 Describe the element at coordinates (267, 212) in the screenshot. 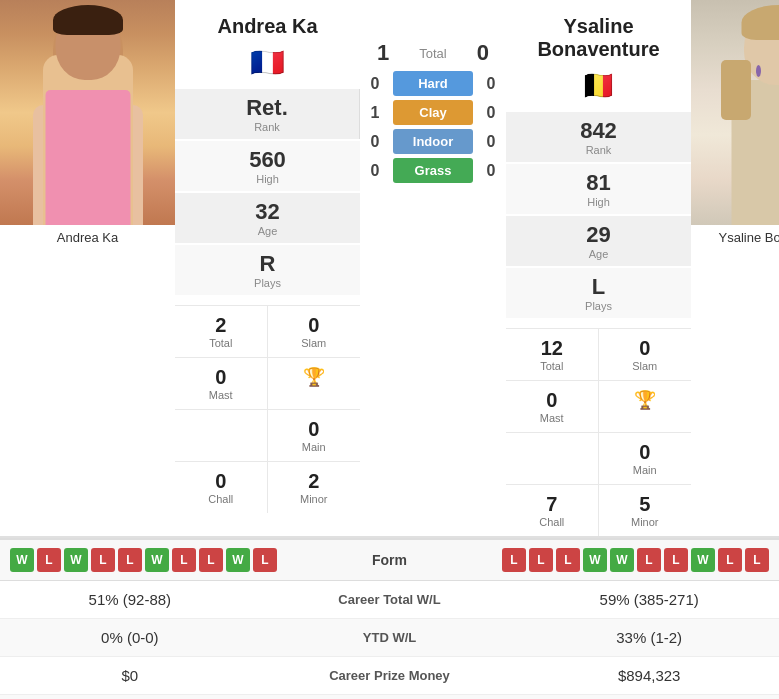

I see `left-age-value: 32` at that location.